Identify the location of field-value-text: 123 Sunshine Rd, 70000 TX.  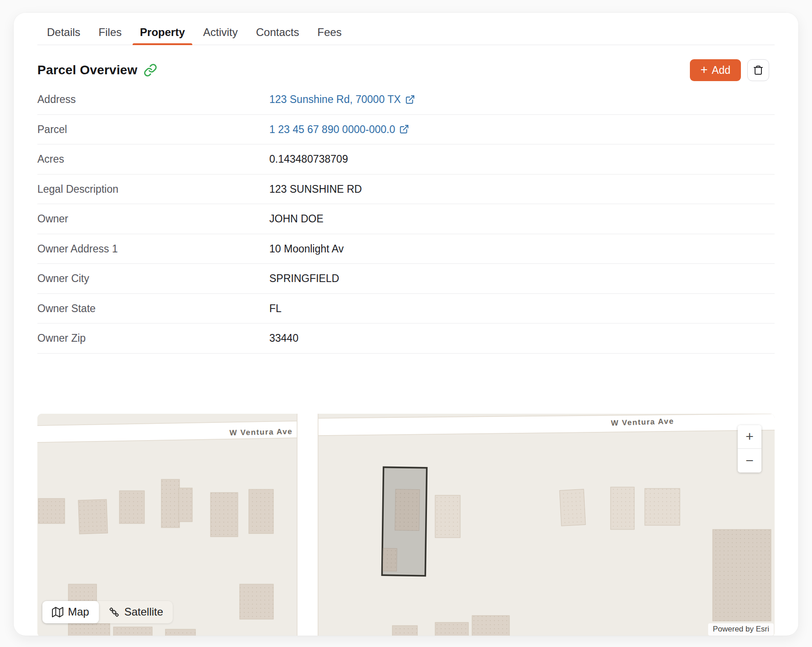
(335, 99).